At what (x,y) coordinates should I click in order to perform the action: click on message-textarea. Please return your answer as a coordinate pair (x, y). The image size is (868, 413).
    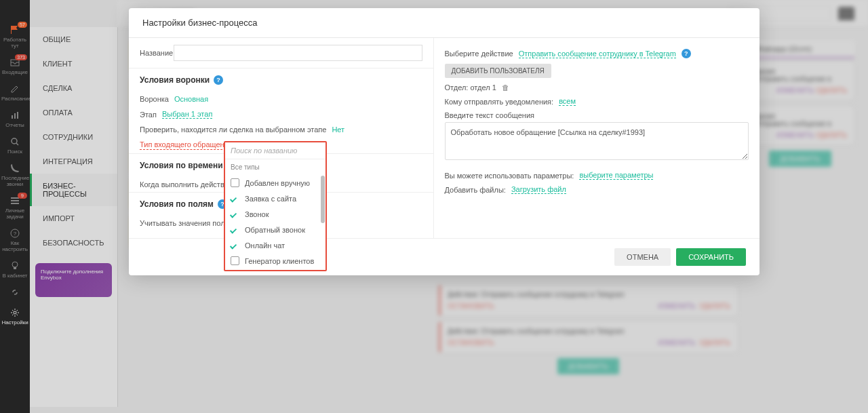
    Looking at the image, I should click on (597, 141).